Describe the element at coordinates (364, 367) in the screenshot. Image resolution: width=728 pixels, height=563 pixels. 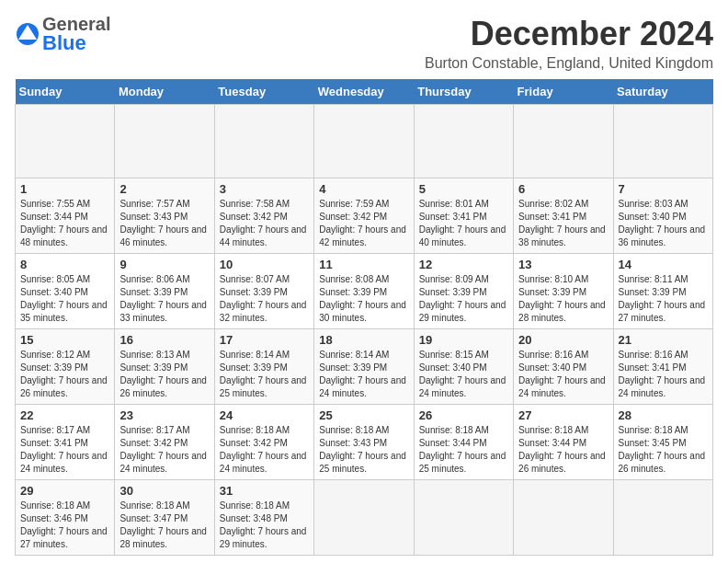
I see `calendar-cell: 18 Sunrise: 8:14 AMSunset: 3:39 PMDaylig…` at that location.